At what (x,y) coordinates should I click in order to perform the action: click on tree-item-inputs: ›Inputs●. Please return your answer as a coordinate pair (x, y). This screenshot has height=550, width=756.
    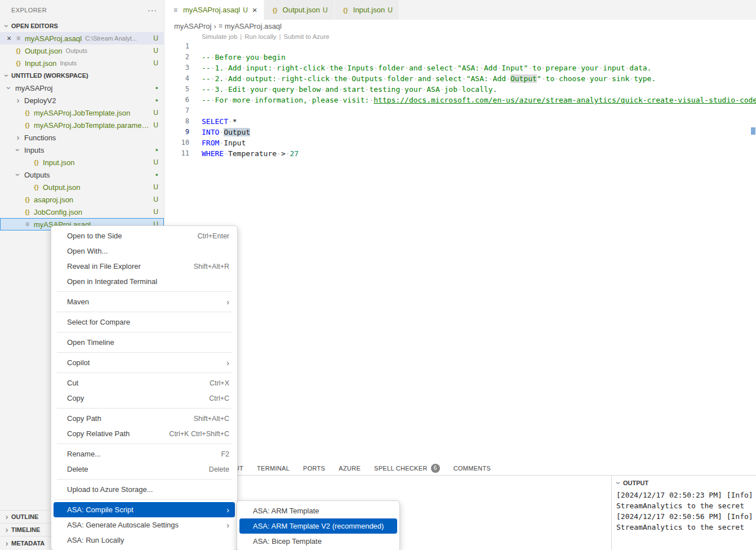
    Looking at the image, I should click on (82, 150).